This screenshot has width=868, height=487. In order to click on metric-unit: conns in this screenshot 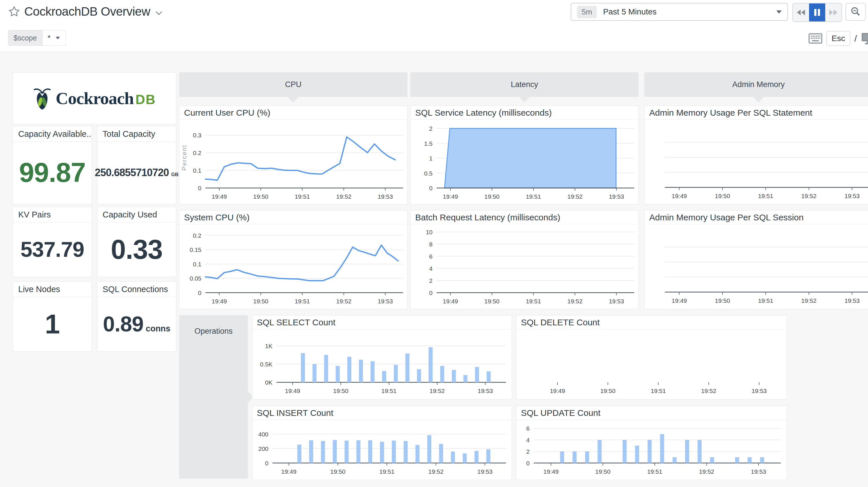, I will do `click(158, 328)`.